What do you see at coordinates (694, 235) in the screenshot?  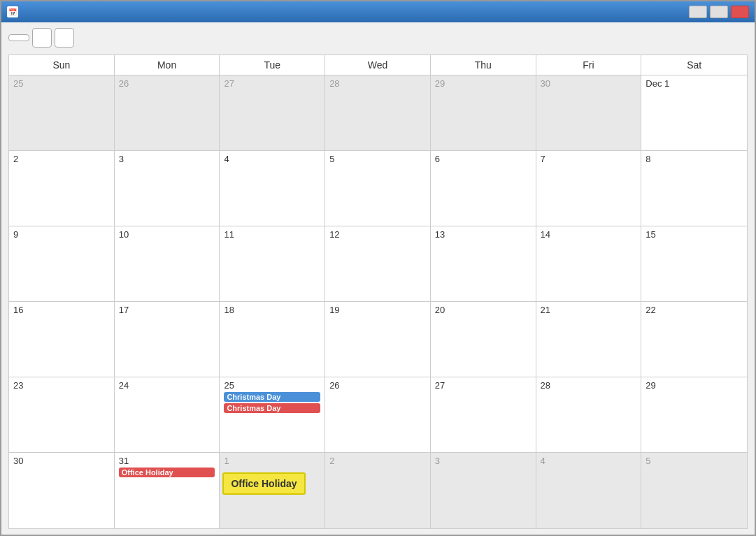 I see `day-number: 15` at bounding box center [694, 235].